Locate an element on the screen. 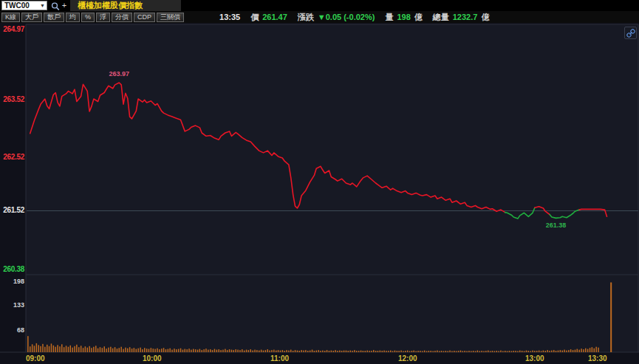 The width and height of the screenshot is (639, 364). time-label-1000: 10:00 is located at coordinates (157, 359).